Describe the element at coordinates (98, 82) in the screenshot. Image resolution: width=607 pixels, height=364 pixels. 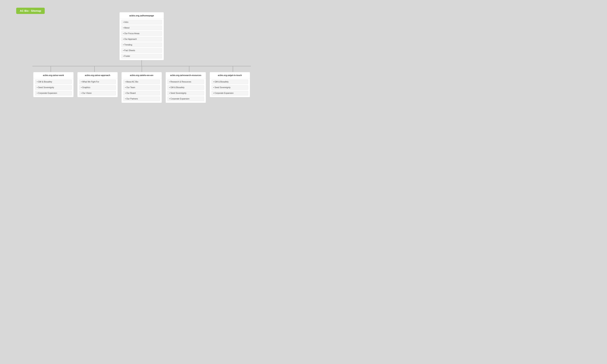
I see `child-item: • What We Fight For` at that location.